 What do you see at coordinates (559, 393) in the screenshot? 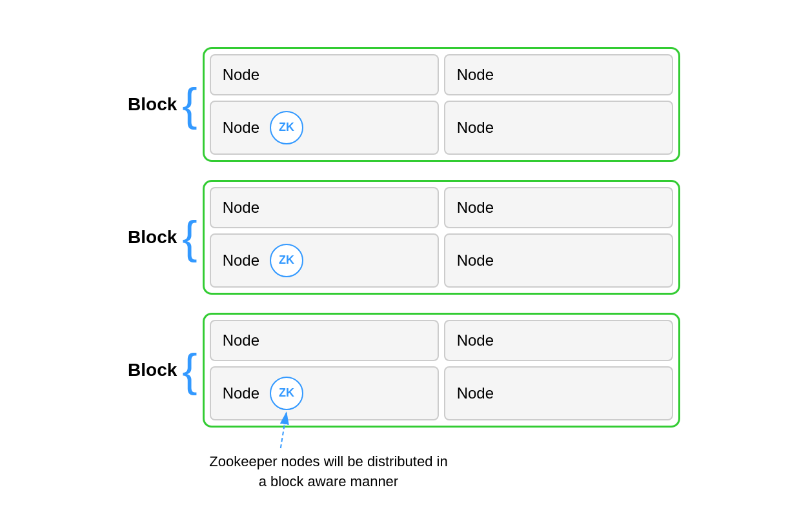
I see `node-cell-3-4: Node` at bounding box center [559, 393].